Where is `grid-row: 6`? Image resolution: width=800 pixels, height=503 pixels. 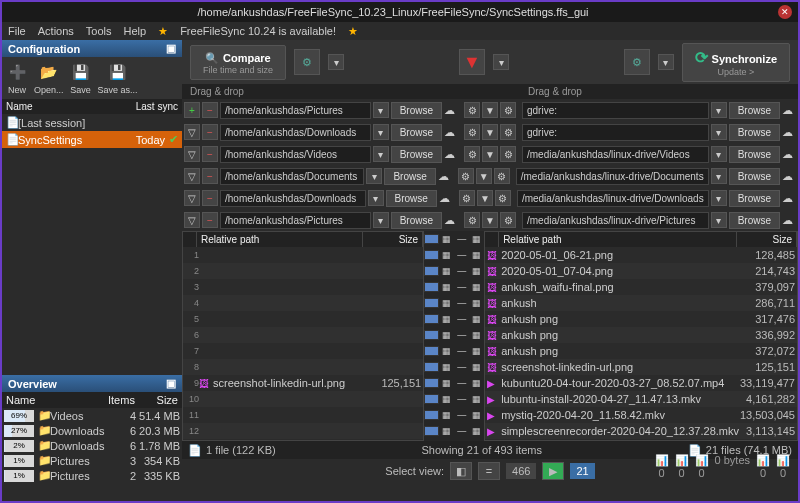
grid-row: 6 is located at coordinates (303, 335).